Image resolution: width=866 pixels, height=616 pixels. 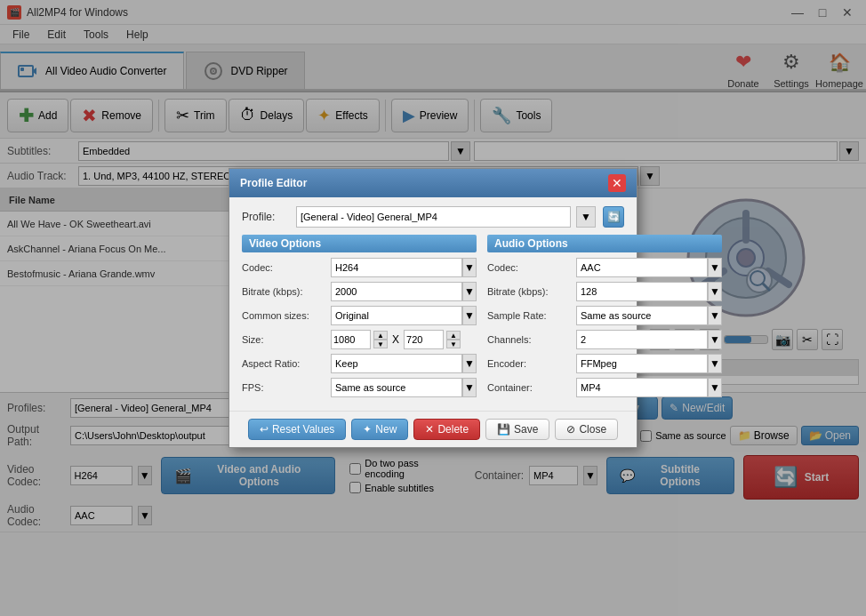 What do you see at coordinates (526, 429) in the screenshot?
I see `save-label: Save` at bounding box center [526, 429].